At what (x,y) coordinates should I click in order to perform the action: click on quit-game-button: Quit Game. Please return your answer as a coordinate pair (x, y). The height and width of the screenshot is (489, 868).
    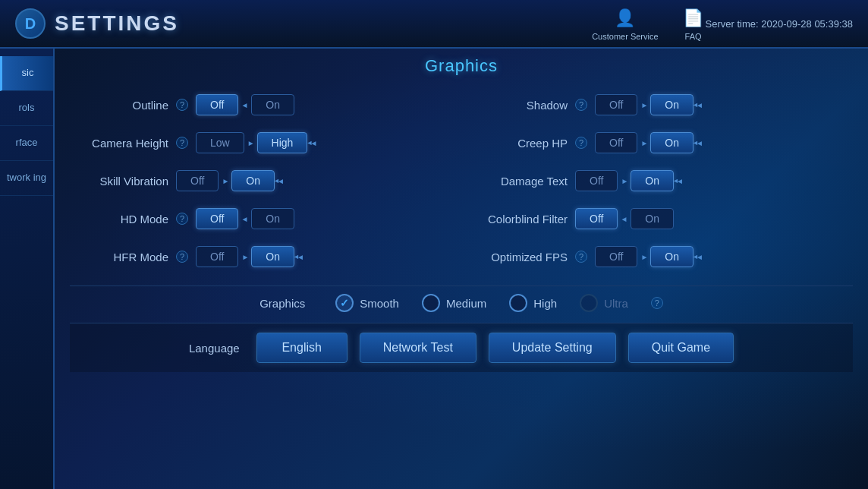
    Looking at the image, I should click on (681, 348).